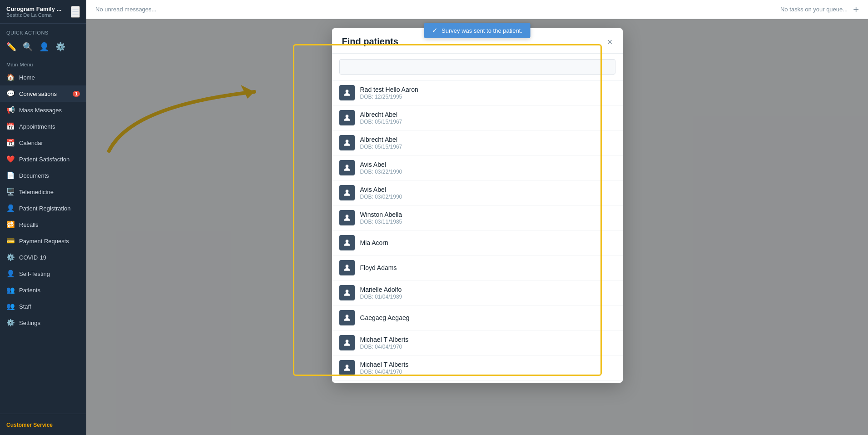 The width and height of the screenshot is (868, 435). I want to click on toast-message: Survey was sent to the patient., so click(482, 31).